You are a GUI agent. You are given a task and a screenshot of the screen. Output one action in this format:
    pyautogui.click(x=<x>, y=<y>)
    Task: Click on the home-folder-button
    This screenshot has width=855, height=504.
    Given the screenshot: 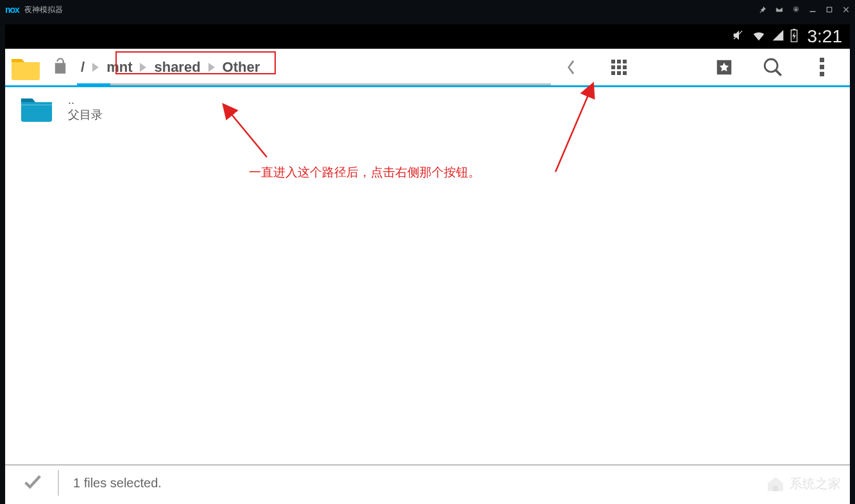 What is the action you would take?
    pyautogui.click(x=26, y=67)
    